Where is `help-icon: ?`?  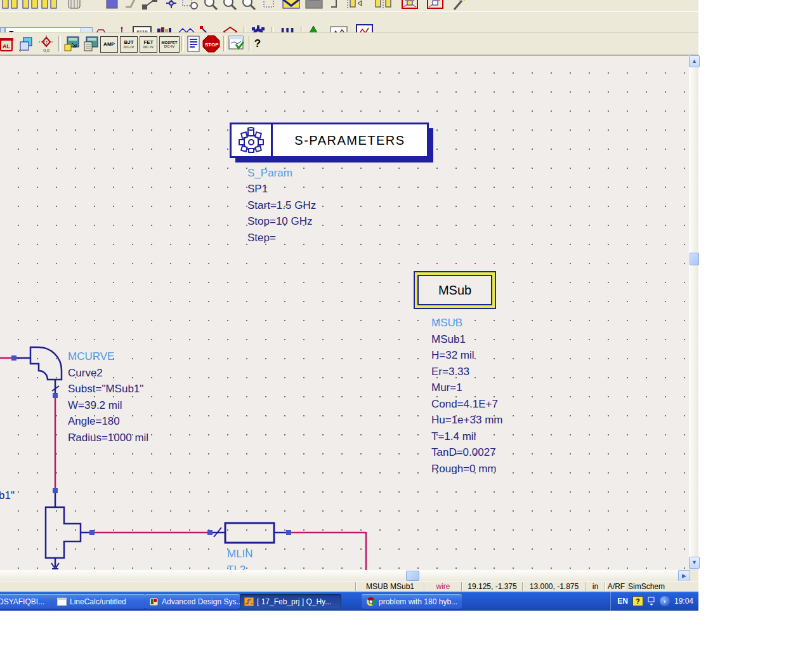 help-icon: ? is located at coordinates (258, 44).